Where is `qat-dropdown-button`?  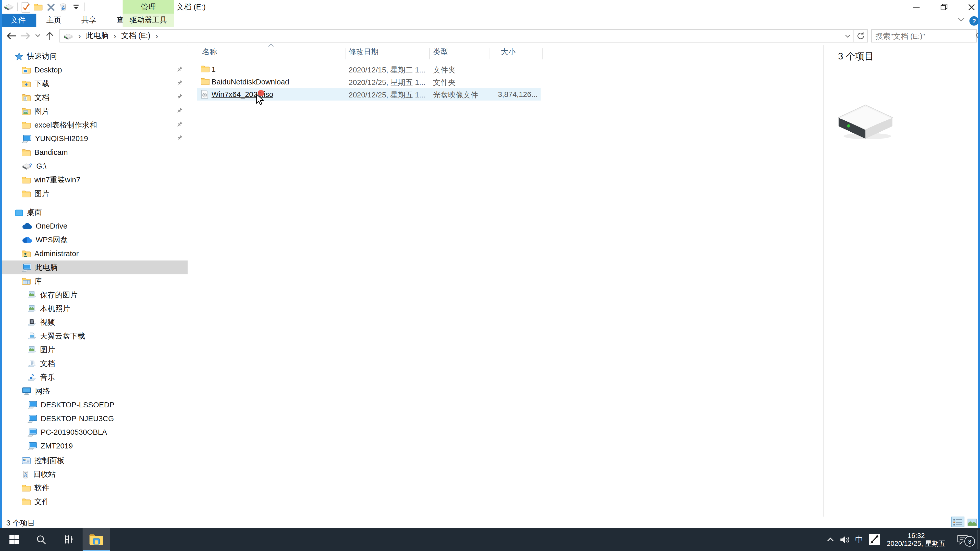
qat-dropdown-button is located at coordinates (75, 7).